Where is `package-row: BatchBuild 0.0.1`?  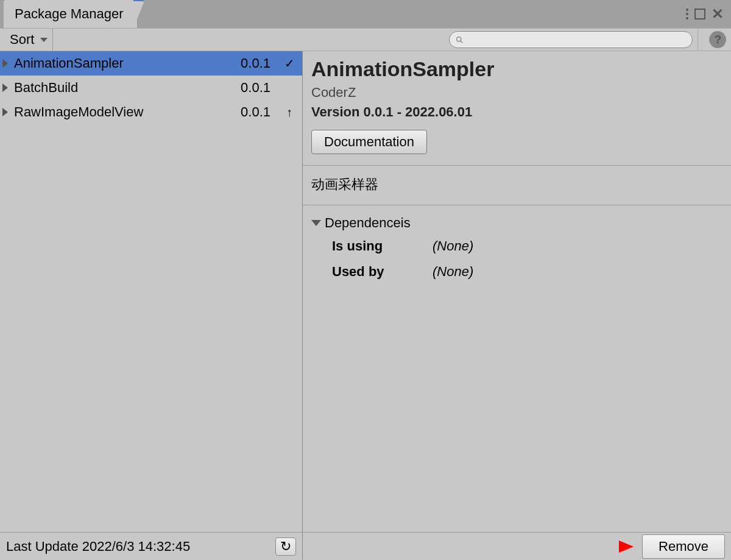
package-row: BatchBuild 0.0.1 is located at coordinates (151, 88).